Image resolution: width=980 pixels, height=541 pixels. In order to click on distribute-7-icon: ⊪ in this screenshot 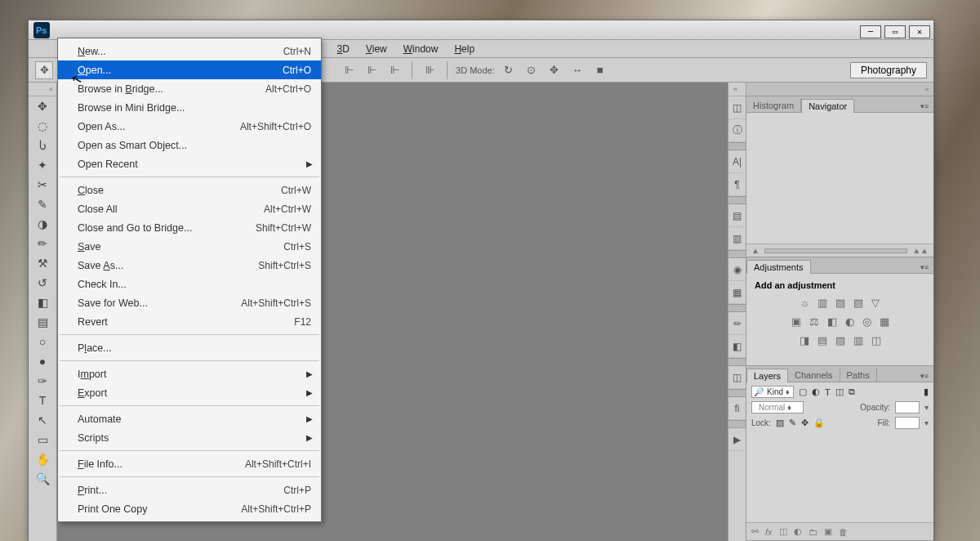, I will do `click(430, 70)`.